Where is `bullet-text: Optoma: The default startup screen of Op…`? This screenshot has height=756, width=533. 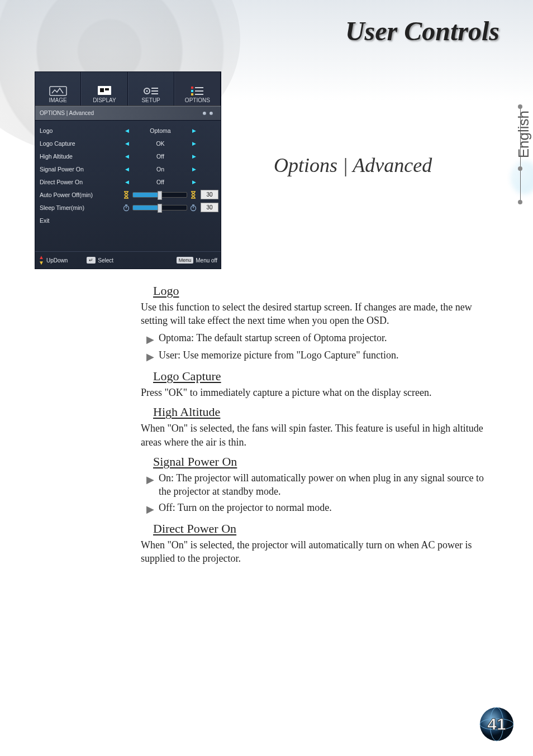 bullet-text: Optoma: The default startup screen of Op… is located at coordinates (273, 338).